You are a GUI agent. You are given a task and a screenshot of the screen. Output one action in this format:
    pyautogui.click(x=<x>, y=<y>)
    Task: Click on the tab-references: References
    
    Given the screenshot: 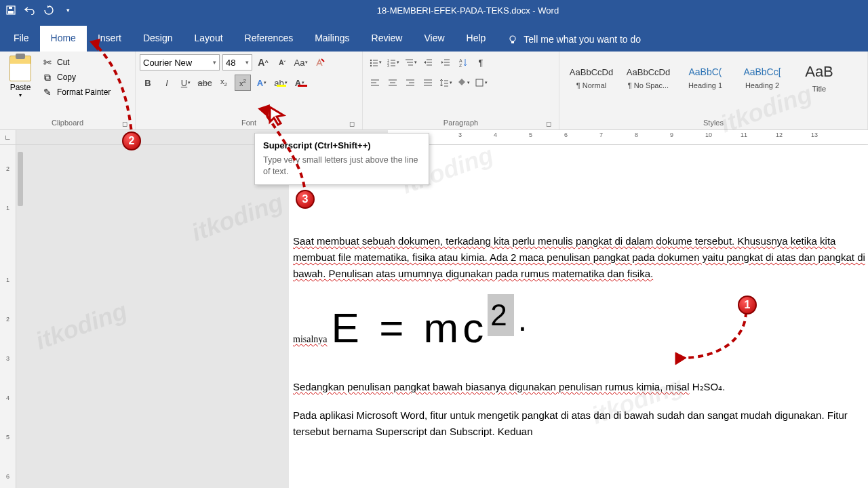 What is the action you would take?
    pyautogui.click(x=269, y=39)
    